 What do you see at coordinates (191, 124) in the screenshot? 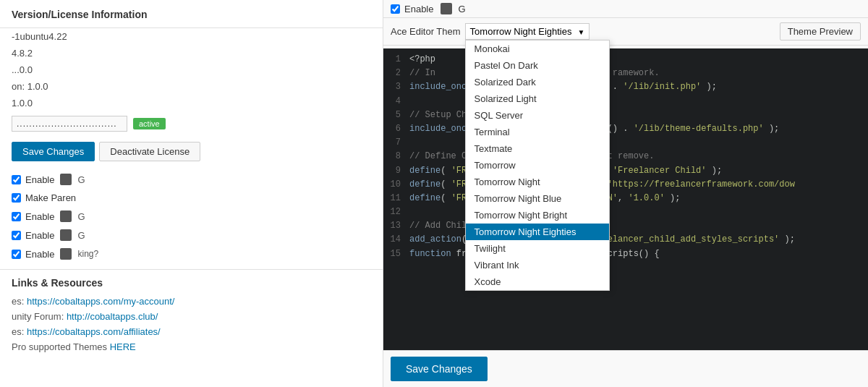
I see `license-key-row: active` at bounding box center [191, 124].